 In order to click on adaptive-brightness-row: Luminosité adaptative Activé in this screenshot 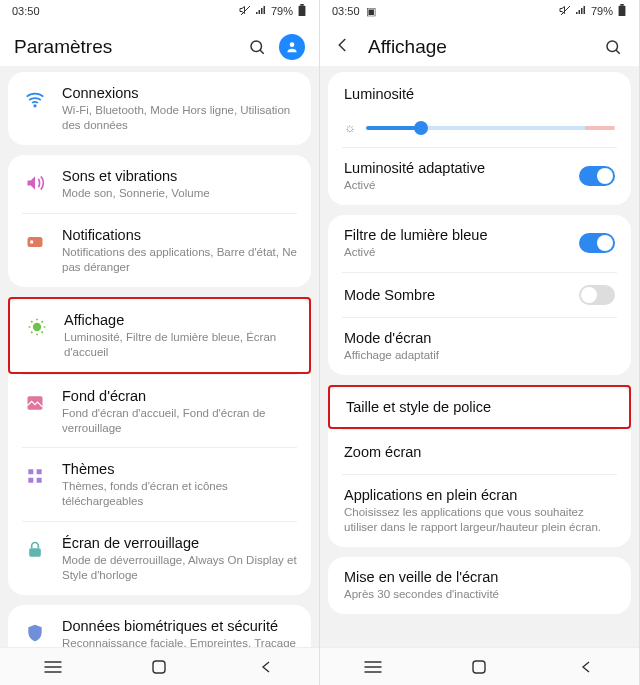, I will do `click(480, 176)`.